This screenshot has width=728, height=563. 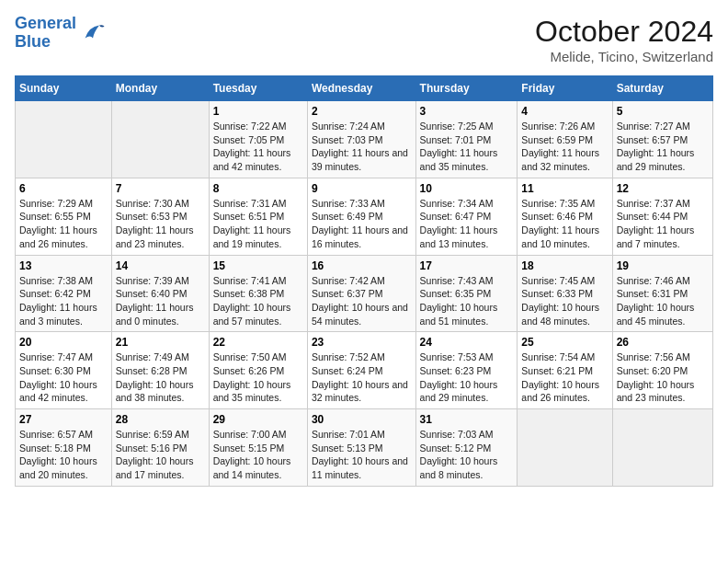 What do you see at coordinates (63, 224) in the screenshot?
I see `day-info: Sunrise: 7:29 AMSunset: 6:55 PMDaylight:…` at bounding box center [63, 224].